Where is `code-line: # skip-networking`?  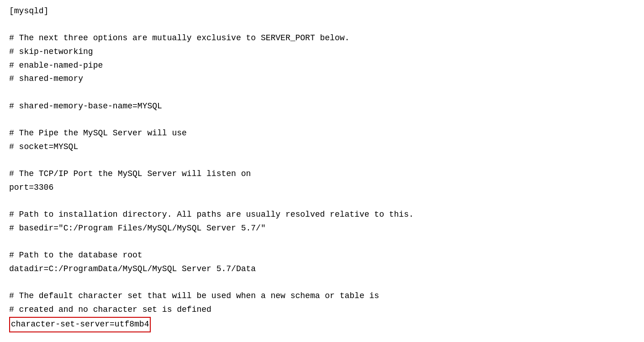
code-line: # skip-networking is located at coordinates (322, 52).